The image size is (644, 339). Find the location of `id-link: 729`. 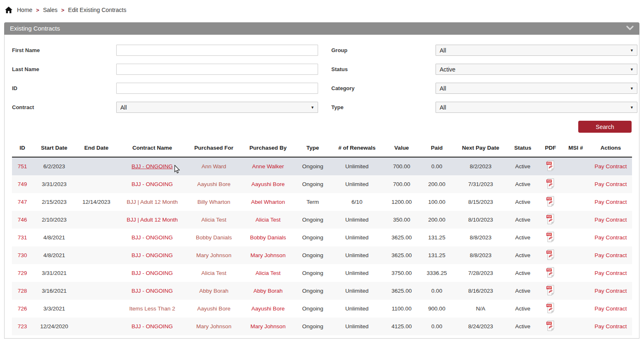

id-link: 729 is located at coordinates (22, 273).